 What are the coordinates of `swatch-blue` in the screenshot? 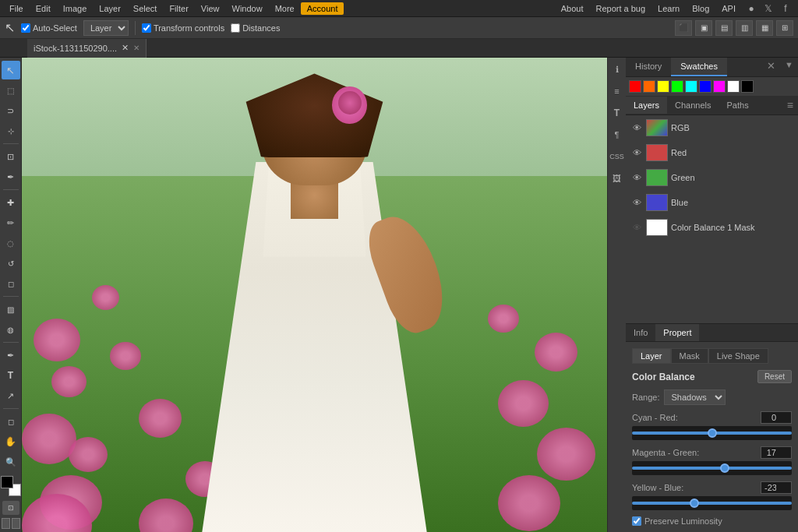 It's located at (705, 86).